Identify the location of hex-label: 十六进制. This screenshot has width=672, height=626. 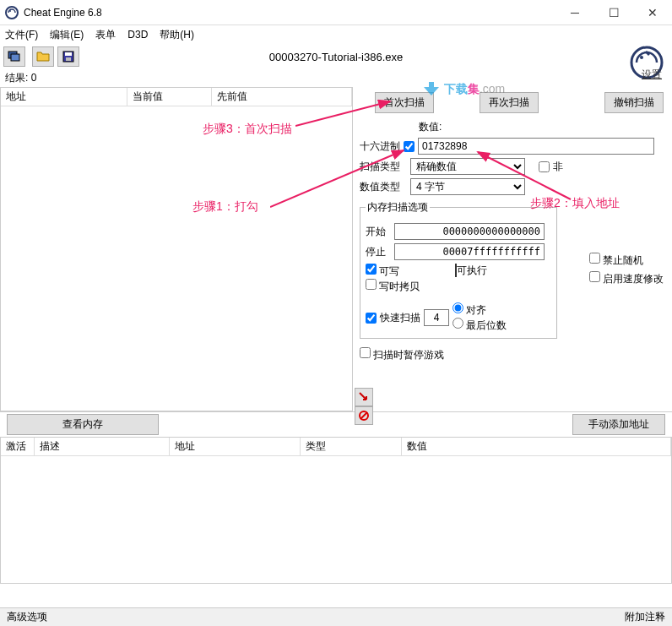
(380, 147).